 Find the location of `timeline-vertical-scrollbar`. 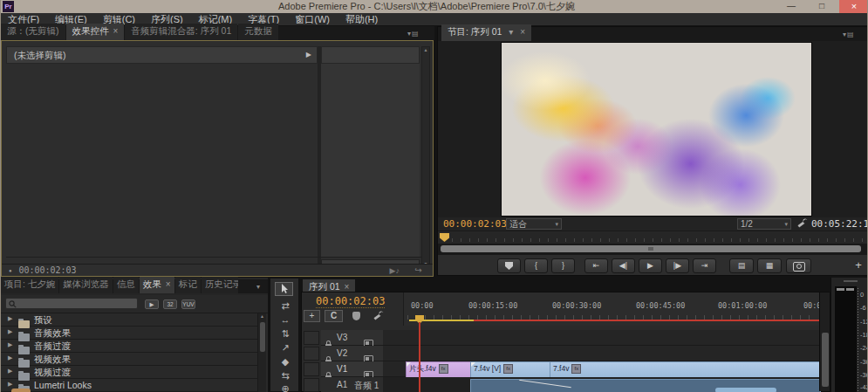

timeline-vertical-scrollbar is located at coordinates (824, 342).